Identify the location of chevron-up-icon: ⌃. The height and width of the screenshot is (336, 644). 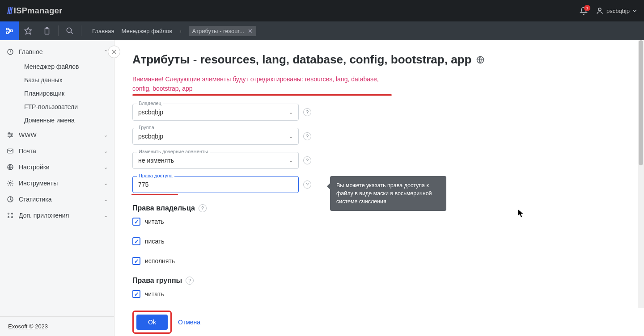
(106, 52).